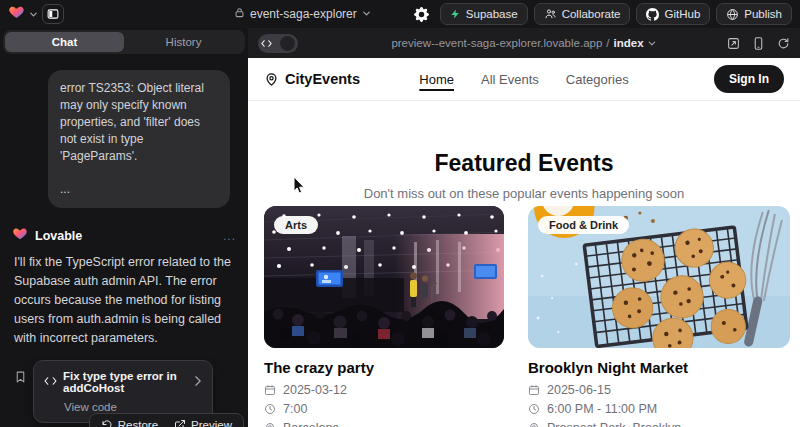  I want to click on code-change-title: Fix type type error in addCoHost, so click(126, 382).